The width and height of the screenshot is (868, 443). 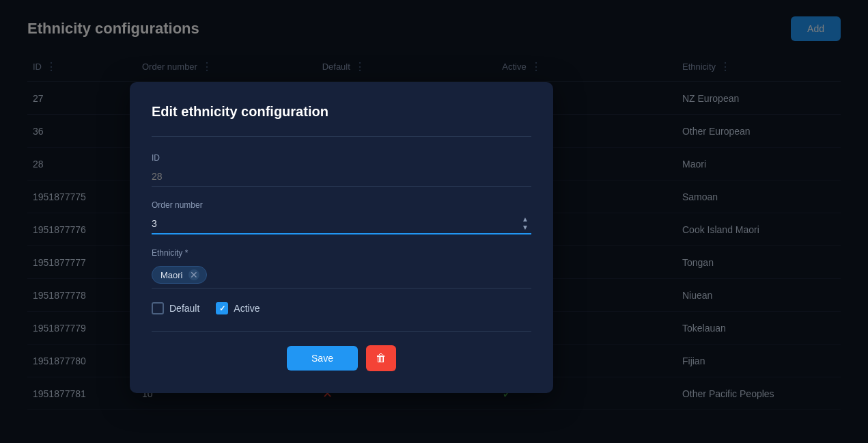 What do you see at coordinates (525, 224) in the screenshot?
I see `order-number-spinner: ▲ ▼` at bounding box center [525, 224].